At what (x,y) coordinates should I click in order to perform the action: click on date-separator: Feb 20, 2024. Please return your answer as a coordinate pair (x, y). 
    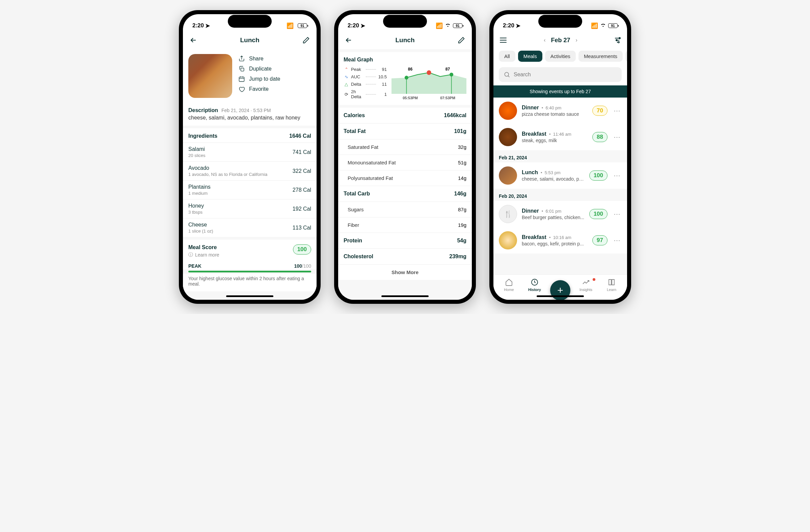
    Looking at the image, I should click on (560, 195).